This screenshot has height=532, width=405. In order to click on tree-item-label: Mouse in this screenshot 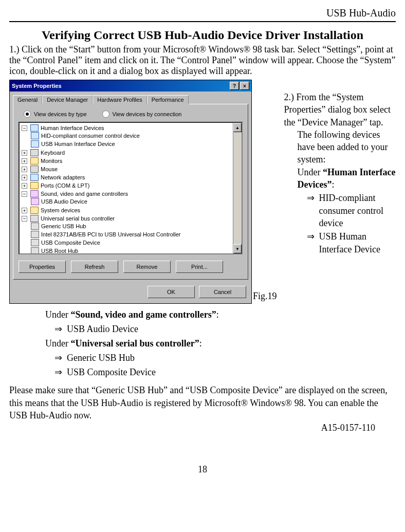, I will do `click(49, 169)`.